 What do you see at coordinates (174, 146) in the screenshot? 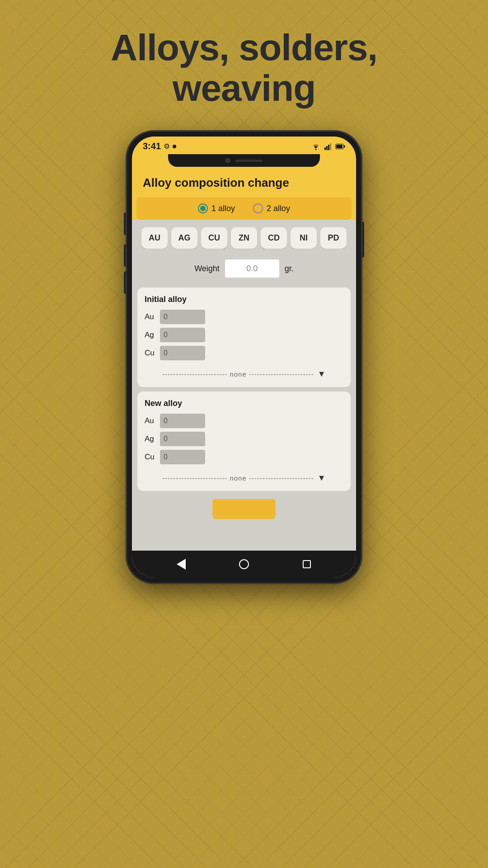
I see `status-dot` at bounding box center [174, 146].